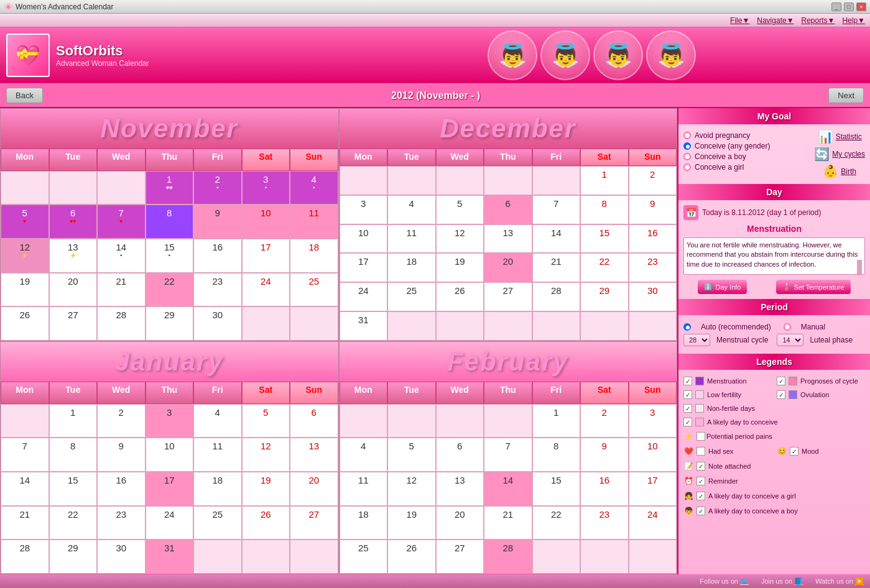 The image size is (870, 588). I want to click on feb-day-28: 28, so click(508, 557).